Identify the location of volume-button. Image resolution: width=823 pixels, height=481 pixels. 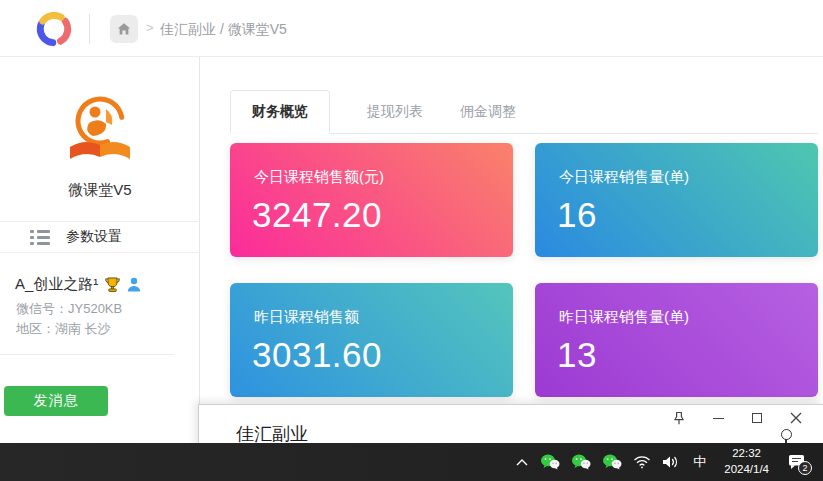
(670, 462).